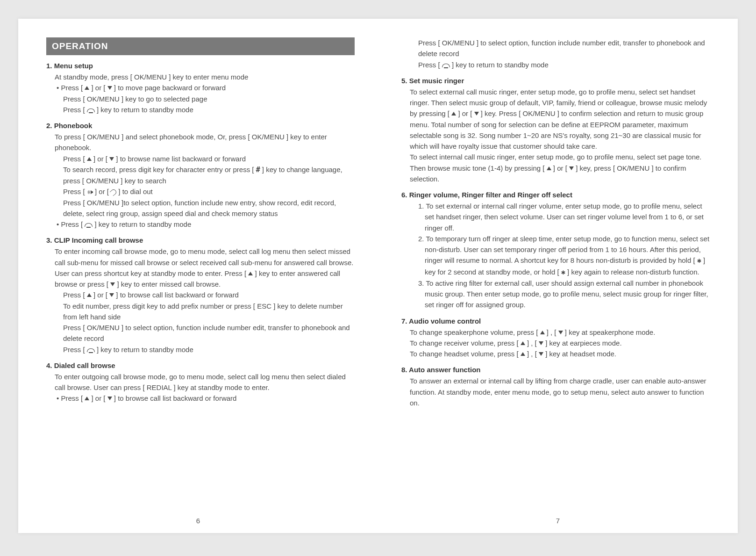 The image size is (756, 556). Describe the element at coordinates (198, 521) in the screenshot. I see `page-number-left: 6` at that location.